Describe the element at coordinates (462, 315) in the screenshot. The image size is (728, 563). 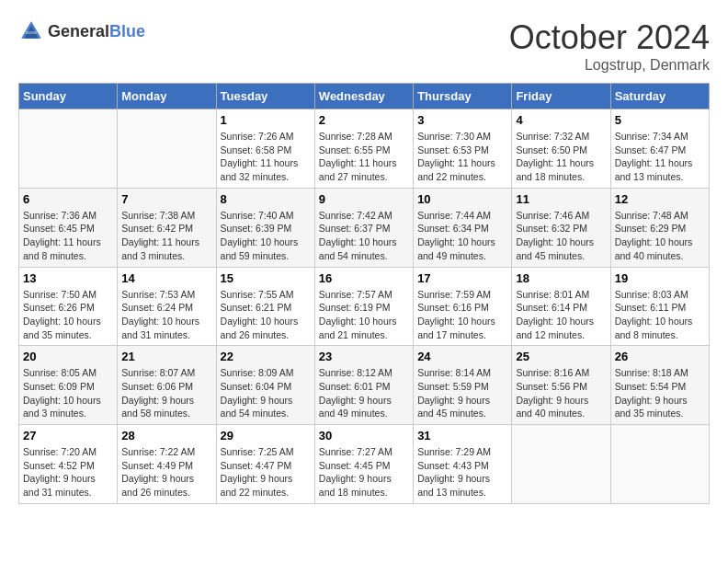
I see `day-info: Sunrise: 7:59 AMSunset: 6:16 PMDaylight:…` at that location.